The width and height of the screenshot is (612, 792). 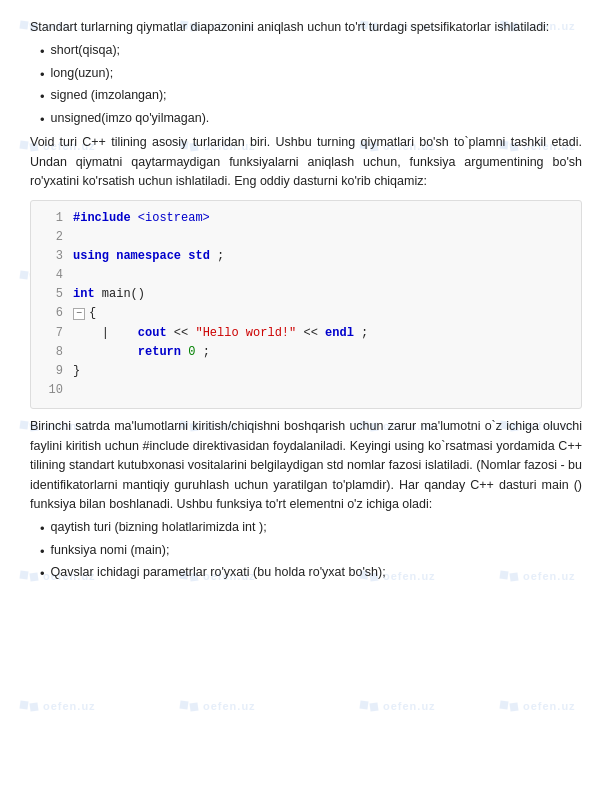 What do you see at coordinates (306, 466) in the screenshot?
I see `after-code-paragraph: Birinchi satrda ma'lumotlarni kiritish/c…` at bounding box center [306, 466].